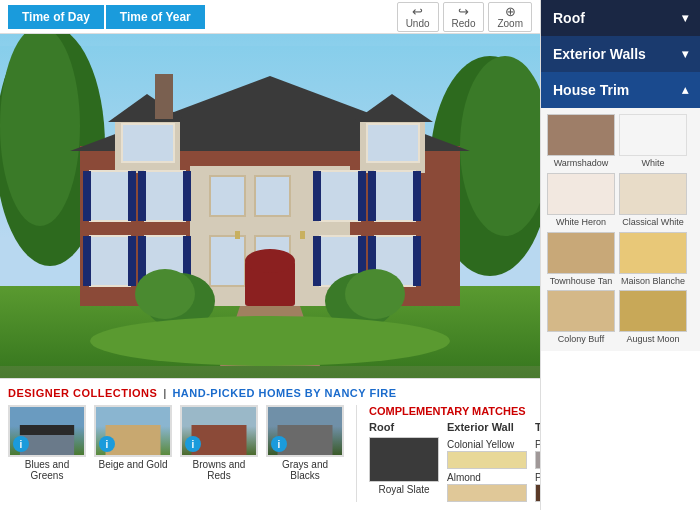 This screenshot has height=510, width=700. I want to click on info-badge-2: i, so click(107, 444).